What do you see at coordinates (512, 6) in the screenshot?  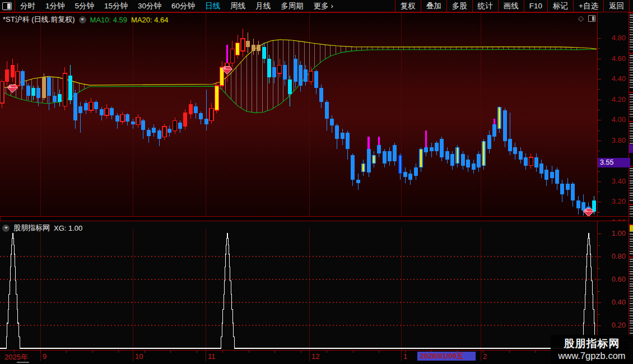 I see `tools-menu: 复权叠加多股统计画线F10标记+自选返回` at bounding box center [512, 6].